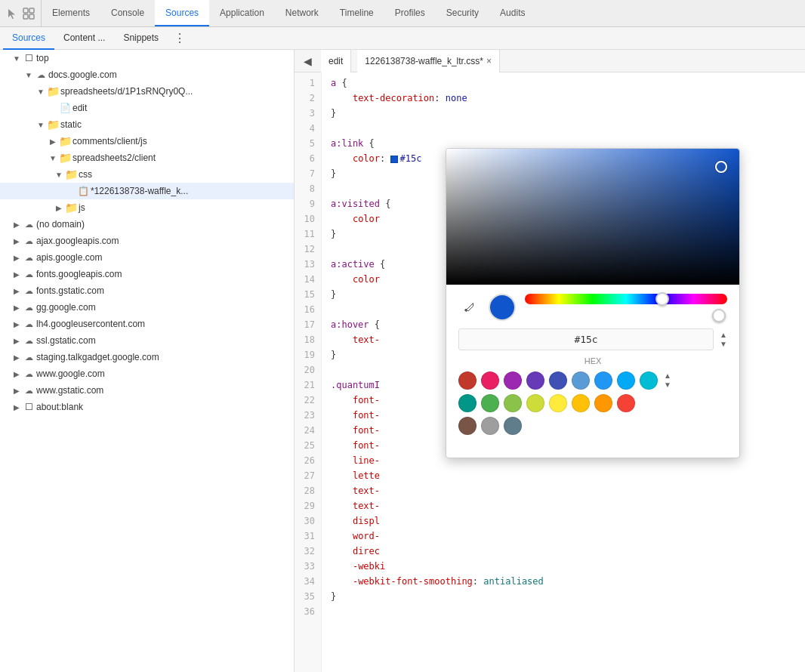 This screenshot has width=805, height=672. What do you see at coordinates (603, 403) in the screenshot?
I see `swatch-orange` at bounding box center [603, 403].